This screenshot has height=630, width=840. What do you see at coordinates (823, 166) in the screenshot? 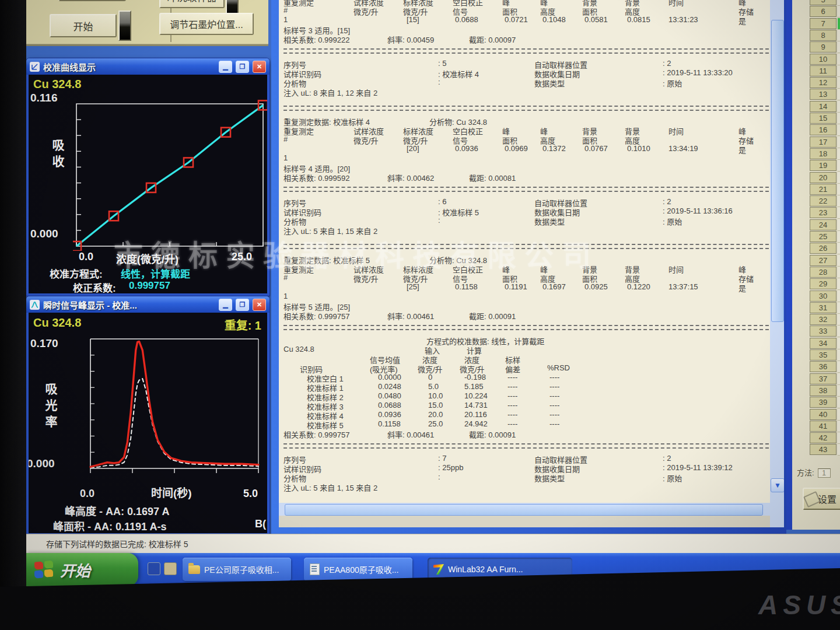
I see `grid-row-header: 19` at bounding box center [823, 166].